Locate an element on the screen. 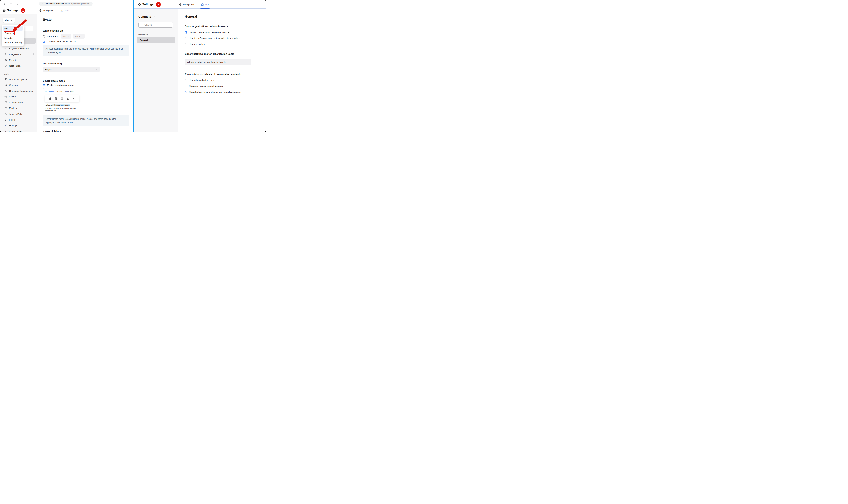 The width and height of the screenshot is (848, 504). land-app-dropdown: Mail is located at coordinates (66, 36).